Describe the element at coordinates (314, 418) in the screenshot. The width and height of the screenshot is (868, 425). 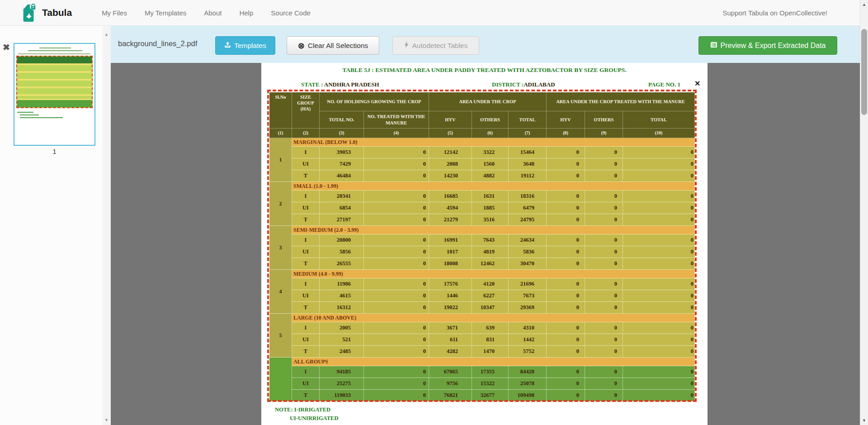
I see `note-line: UI-UNIRRIGATED` at that location.